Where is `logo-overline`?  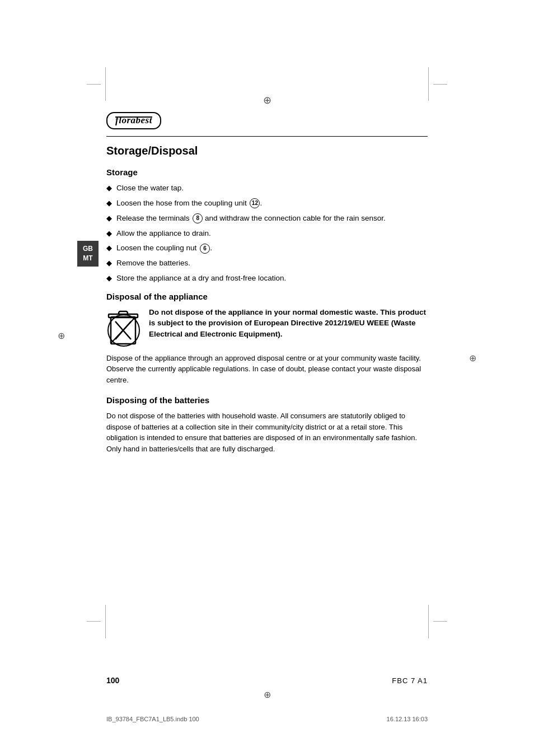
logo-overline is located at coordinates (134, 117).